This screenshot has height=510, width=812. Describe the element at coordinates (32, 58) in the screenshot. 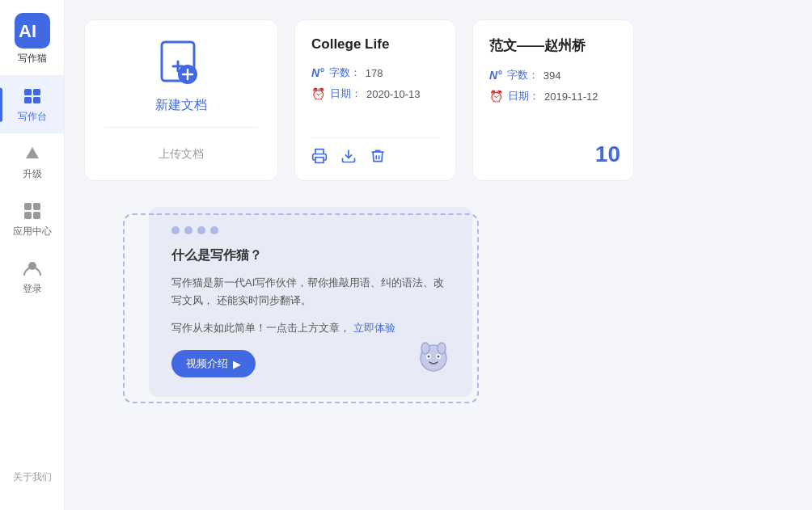

I see `logo-text: 写作猫` at that location.